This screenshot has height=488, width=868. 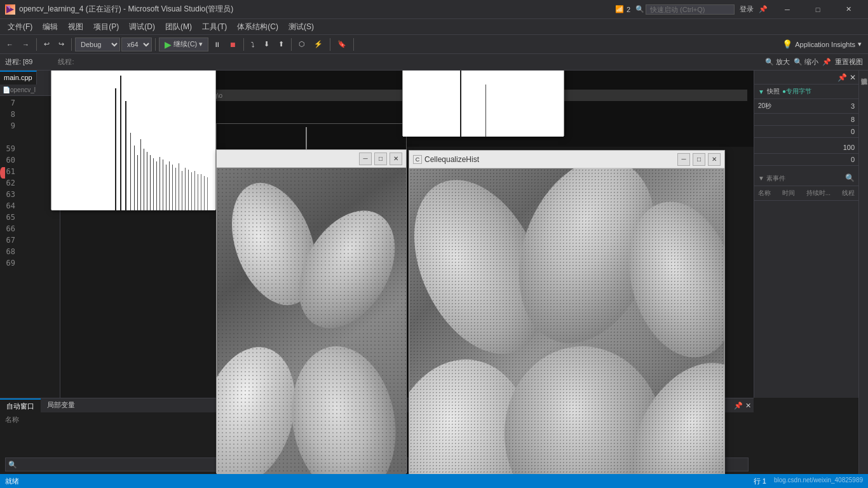 I want to click on title-bar: opencv_learning_4 (正在运行) - Microsoft Vis…, so click(x=434, y=10).